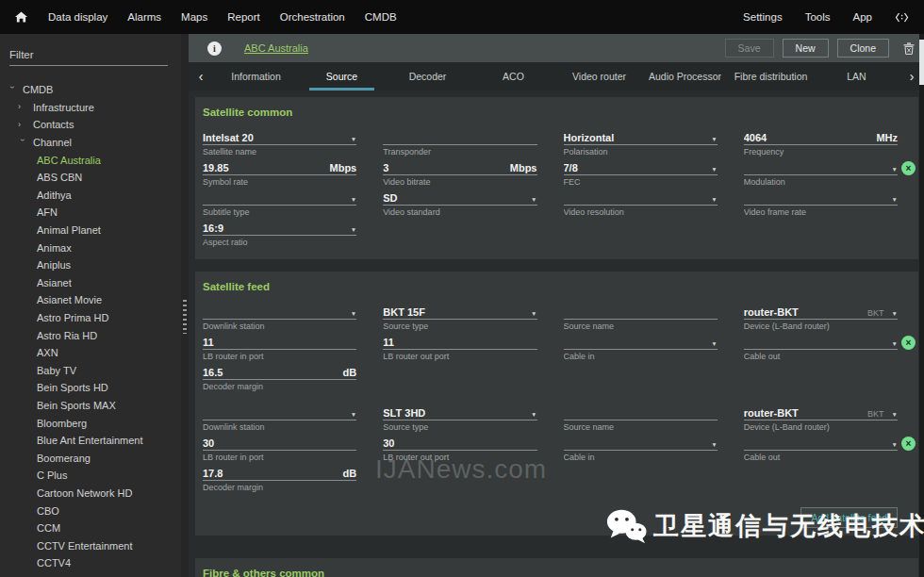 Image resolution: width=924 pixels, height=577 pixels. What do you see at coordinates (856, 76) in the screenshot?
I see `tab-lan: LAN` at bounding box center [856, 76].